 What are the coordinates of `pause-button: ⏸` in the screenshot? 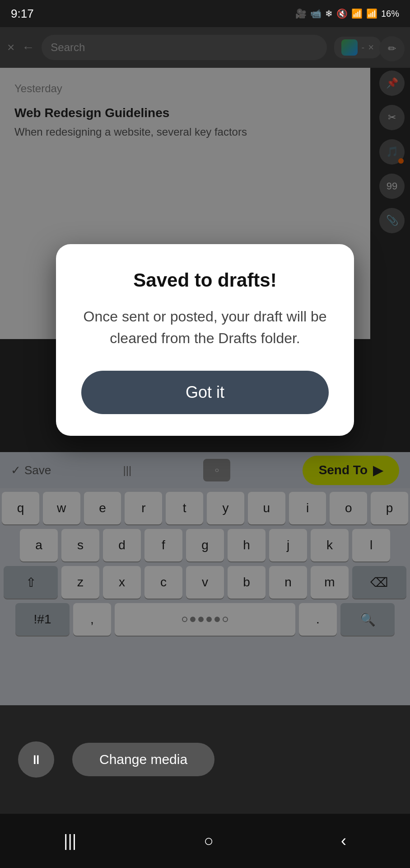 It's located at (36, 760).